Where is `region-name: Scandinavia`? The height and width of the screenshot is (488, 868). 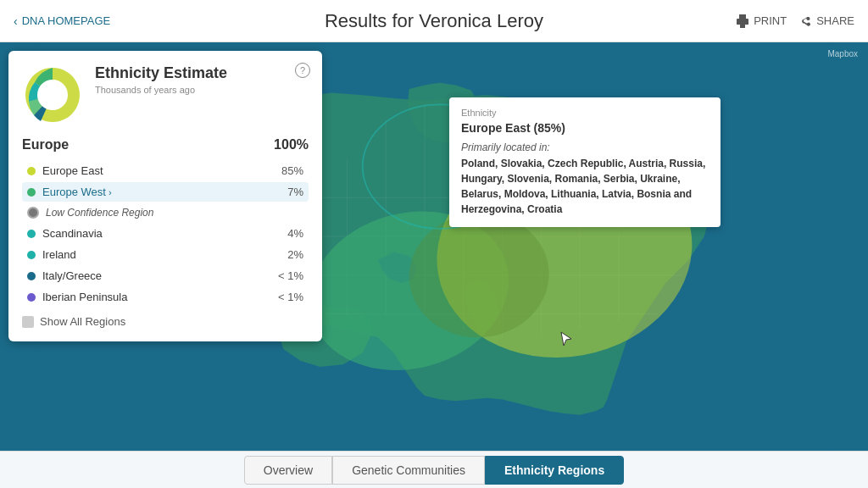
region-name: Scandinavia is located at coordinates (164, 234).